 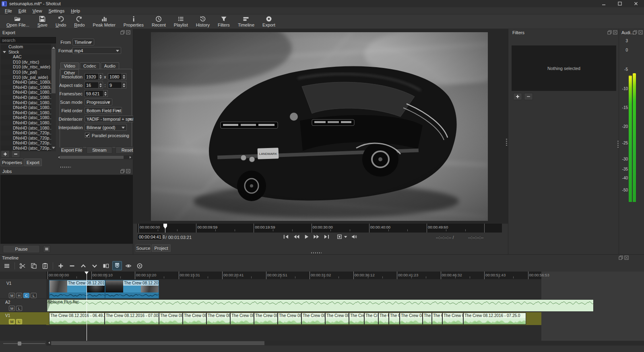 I want to click on preset-item: D10 (dv_pal_wide), so click(x=28, y=77).